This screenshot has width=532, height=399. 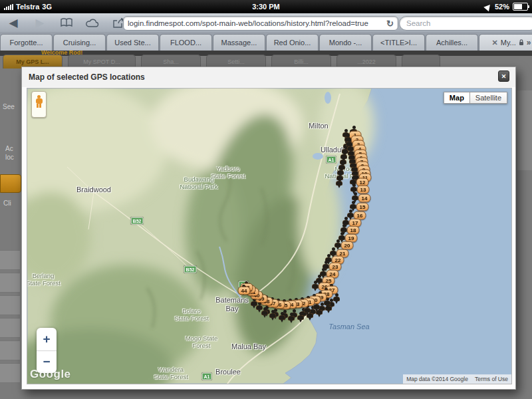 I want to click on tab-title: Achilles..., so click(x=452, y=43).